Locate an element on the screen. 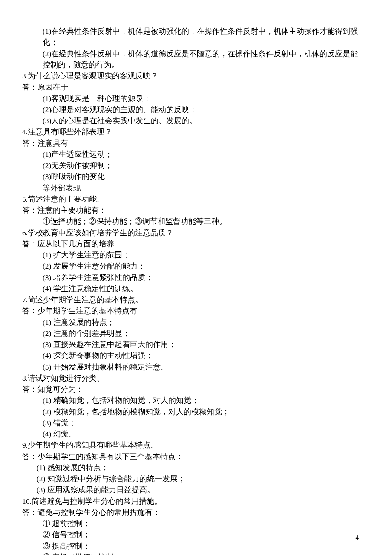 The image size is (392, 555). text-line: 9.少年期学生的感知具有哪些基本特点。 is located at coordinates (196, 445).